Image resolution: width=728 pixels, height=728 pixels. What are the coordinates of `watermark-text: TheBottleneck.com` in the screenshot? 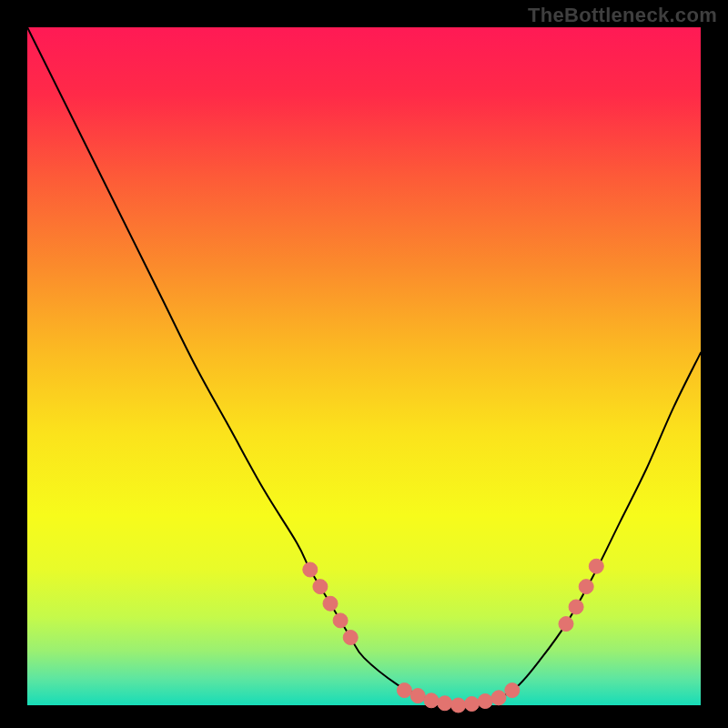 It's located at (622, 15).